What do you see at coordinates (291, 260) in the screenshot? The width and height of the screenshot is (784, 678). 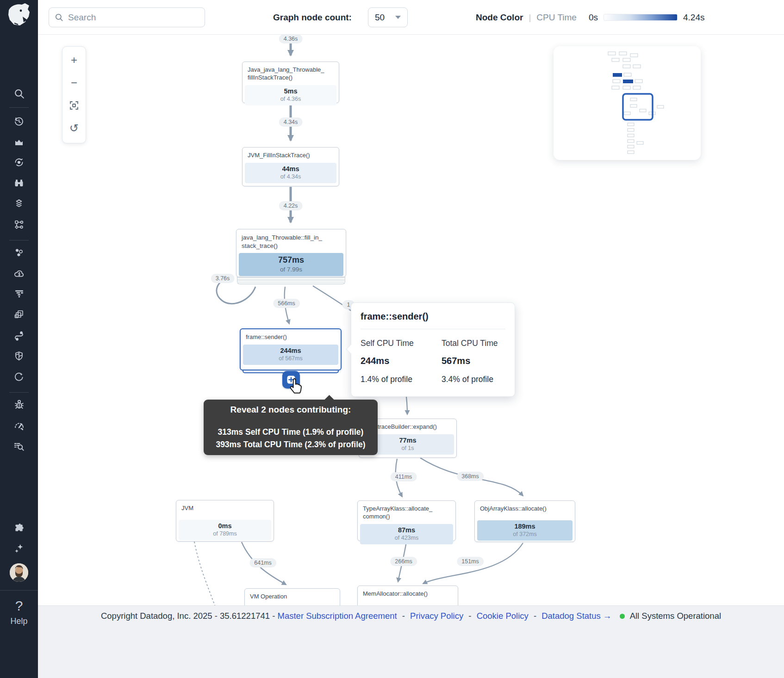 I see `node-self-time: 757ms` at bounding box center [291, 260].